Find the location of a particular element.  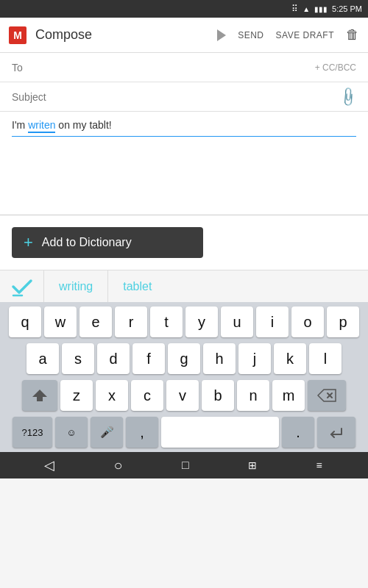

keyboard-row-3: z x c v b n m is located at coordinates (184, 395).